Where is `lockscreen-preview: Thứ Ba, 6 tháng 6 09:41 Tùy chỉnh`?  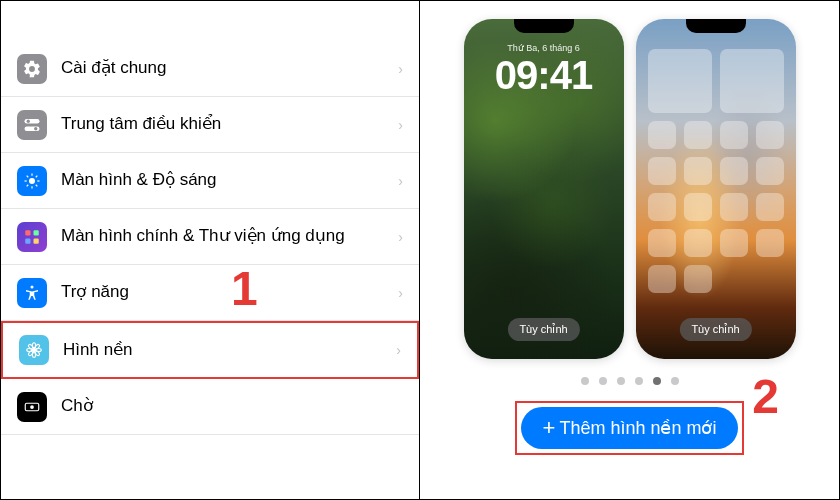
lockscreen-preview: Thứ Ba, 6 tháng 6 09:41 Tùy chỉnh is located at coordinates (544, 189).